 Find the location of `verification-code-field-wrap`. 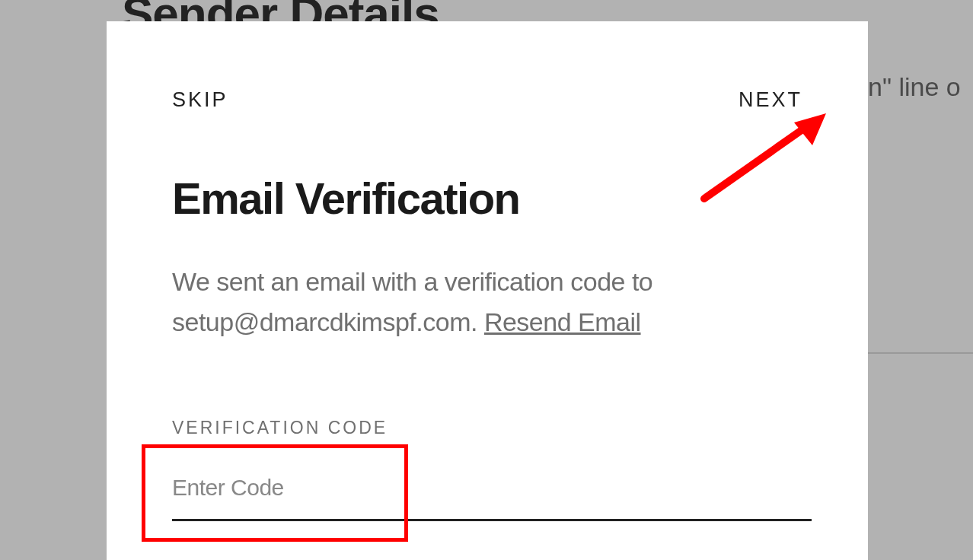

verification-code-field-wrap is located at coordinates (487, 487).